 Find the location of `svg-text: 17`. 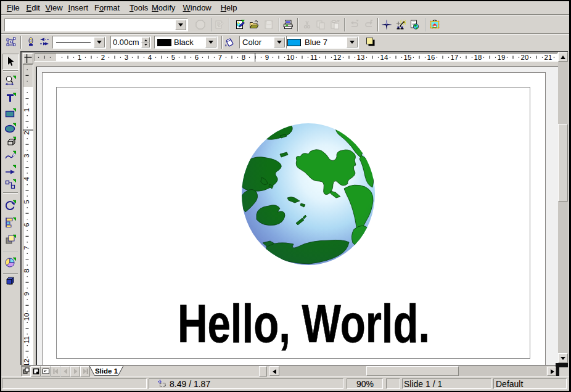

svg-text: 17 is located at coordinates (455, 57).